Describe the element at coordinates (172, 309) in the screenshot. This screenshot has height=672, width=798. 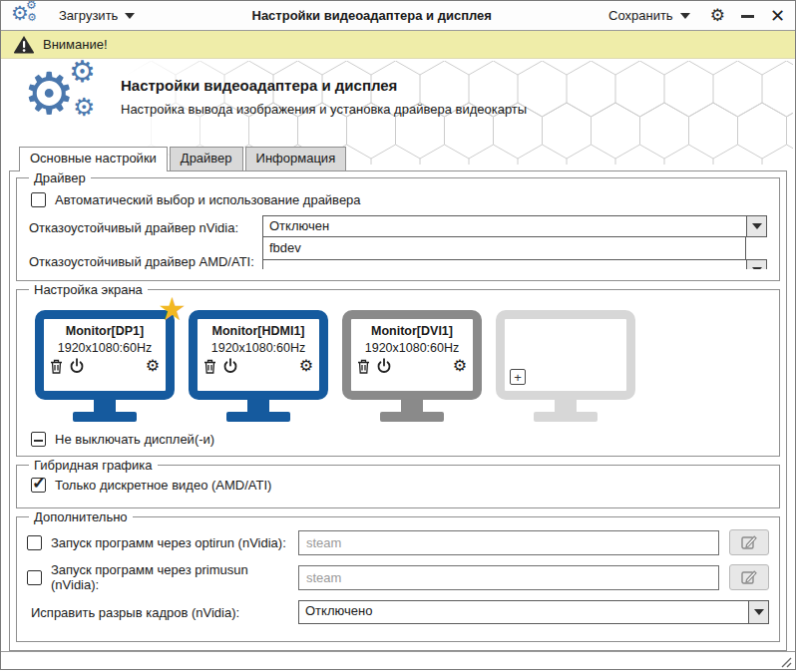
I see `primary-star-icon: ★` at that location.